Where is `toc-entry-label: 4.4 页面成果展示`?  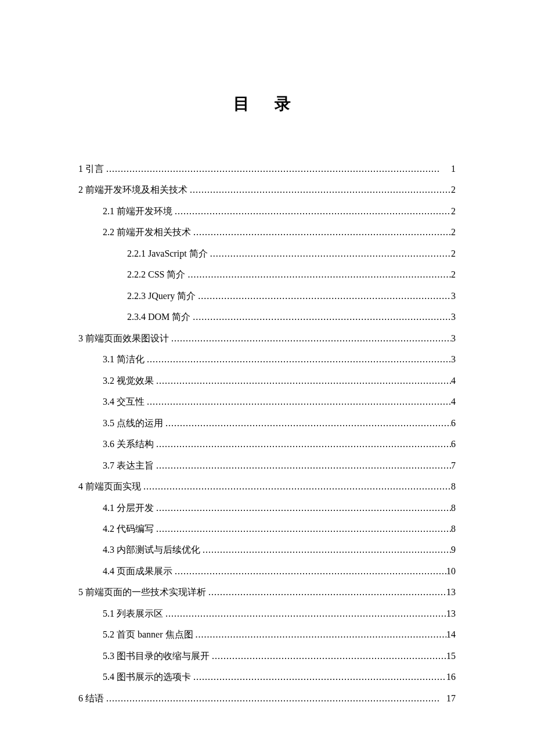 toc-entry-label: 4.4 页面成果展示 is located at coordinates (138, 571).